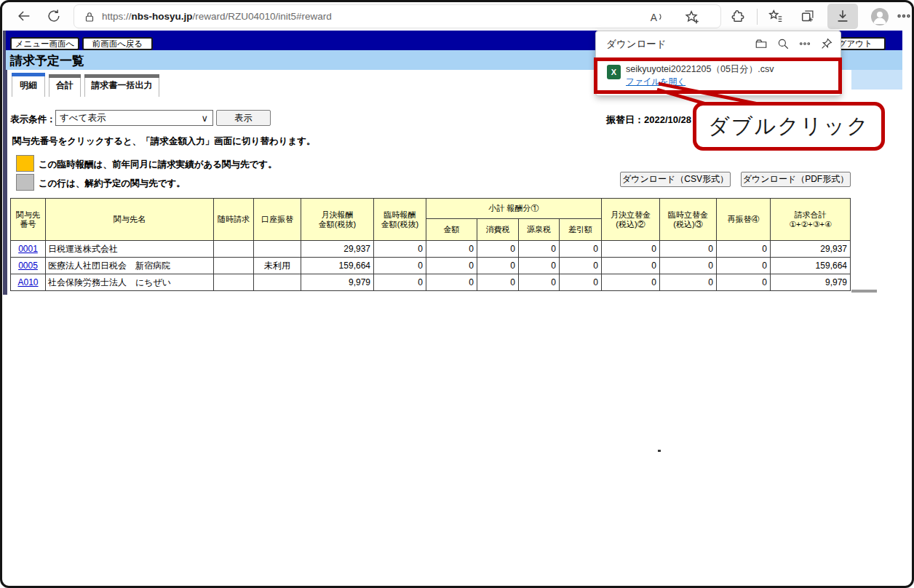 This screenshot has width=914, height=588. I want to click on client-number-link: 0005, so click(28, 266).